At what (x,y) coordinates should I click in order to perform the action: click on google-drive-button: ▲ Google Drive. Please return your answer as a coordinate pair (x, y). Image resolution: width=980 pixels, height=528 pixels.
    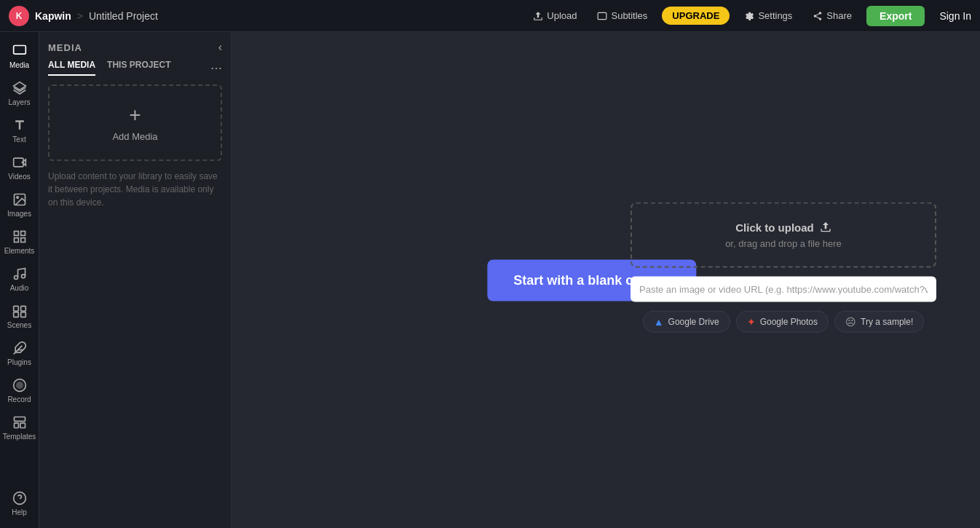
    Looking at the image, I should click on (687, 321).